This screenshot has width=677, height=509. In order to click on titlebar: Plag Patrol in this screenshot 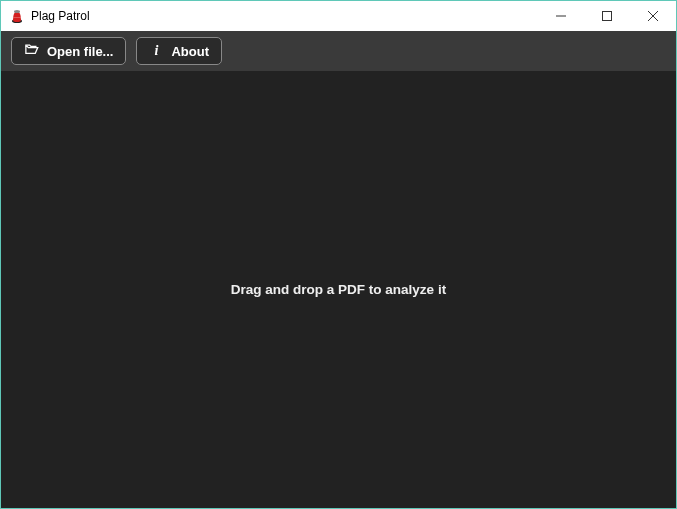, I will do `click(338, 16)`.